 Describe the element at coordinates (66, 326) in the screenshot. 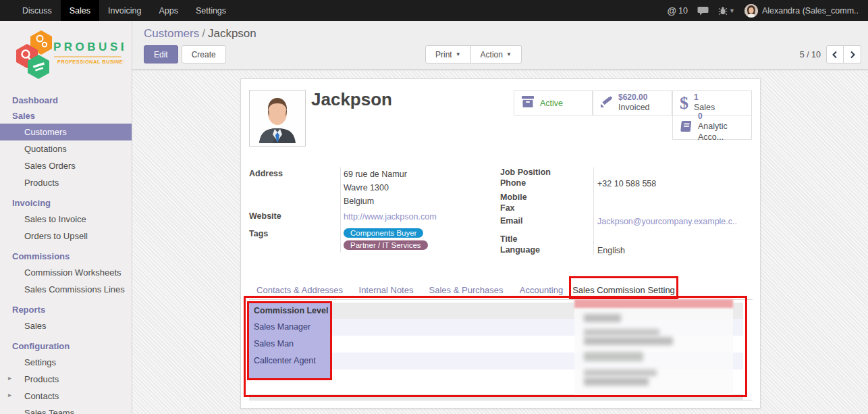

I see `sidebar-item-reports-sales: Sales` at that location.